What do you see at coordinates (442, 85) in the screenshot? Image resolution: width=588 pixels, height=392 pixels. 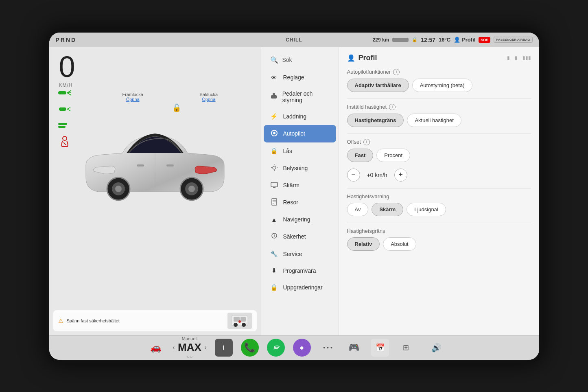 I see `autostyrning-button: Autostyrning (beta)` at bounding box center [442, 85].